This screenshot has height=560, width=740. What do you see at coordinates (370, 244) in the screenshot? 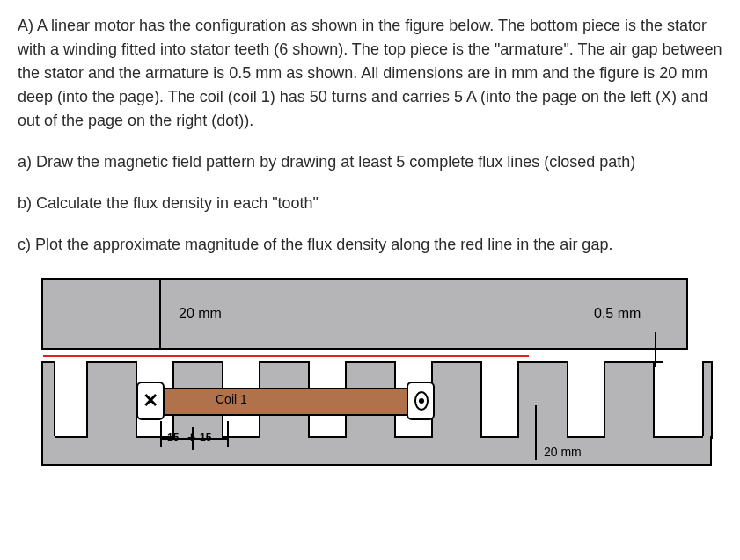
I see `question-c: c) Plot the approximate magnitude of the…` at bounding box center [370, 244].